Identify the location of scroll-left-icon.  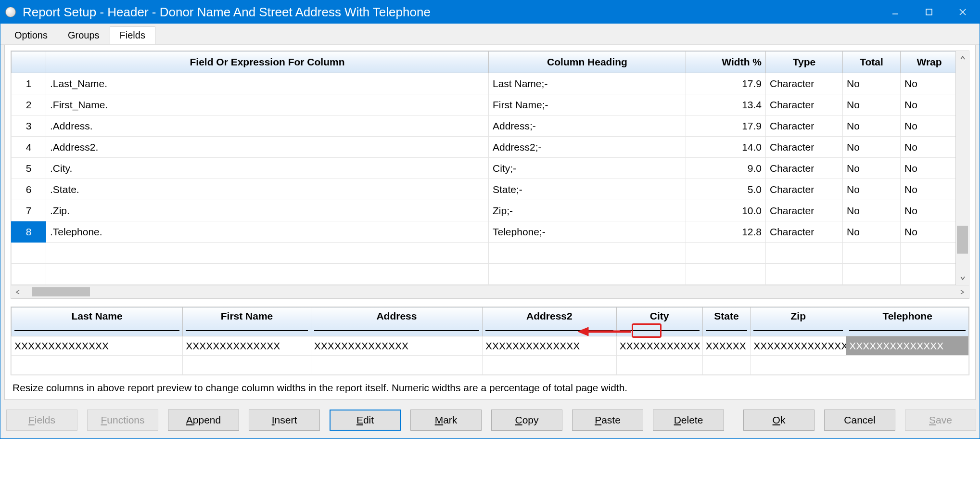
(18, 292).